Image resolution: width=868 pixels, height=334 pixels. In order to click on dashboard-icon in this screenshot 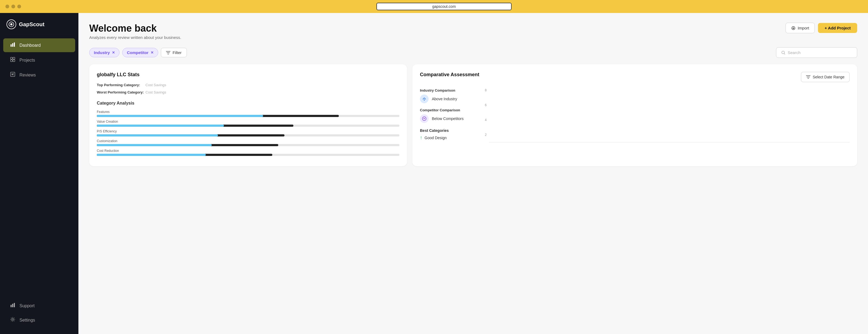, I will do `click(13, 45)`.